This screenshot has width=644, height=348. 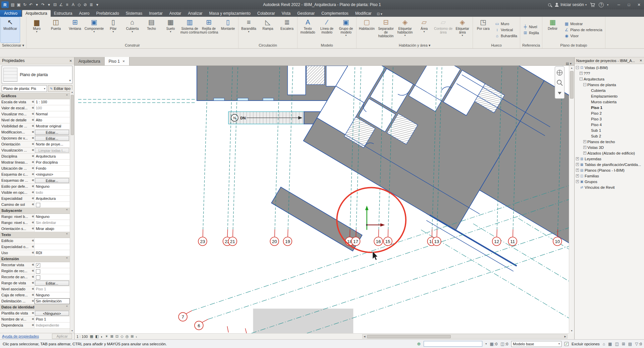 I want to click on tree-item: − Arquitectura, so click(x=609, y=79).